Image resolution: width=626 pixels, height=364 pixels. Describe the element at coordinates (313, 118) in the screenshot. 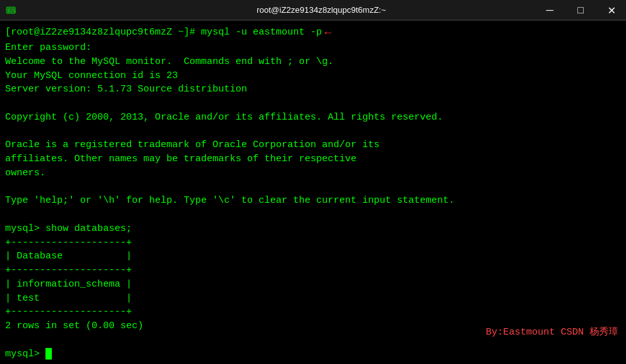

I see `terminal-line: Copyright (c) 2000, 2013, Oracle and/or …` at that location.